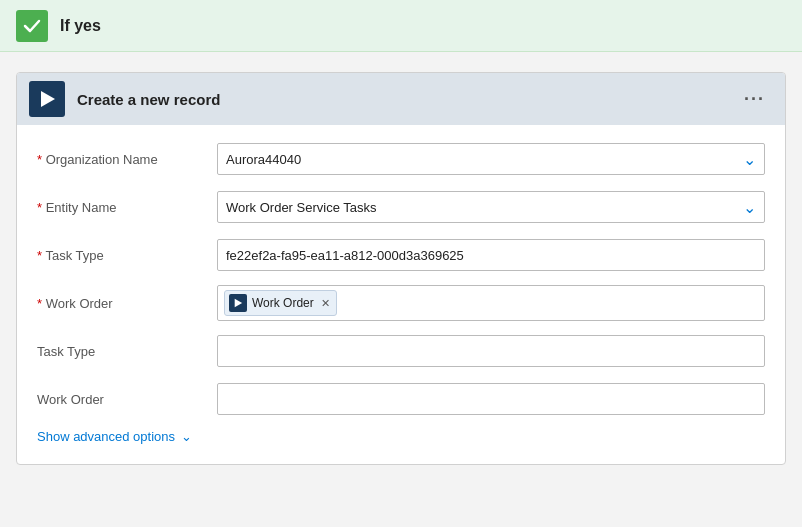 The width and height of the screenshot is (802, 527). Describe the element at coordinates (326, 304) in the screenshot. I see `work-order-tag-close-icon: ✕` at that location.